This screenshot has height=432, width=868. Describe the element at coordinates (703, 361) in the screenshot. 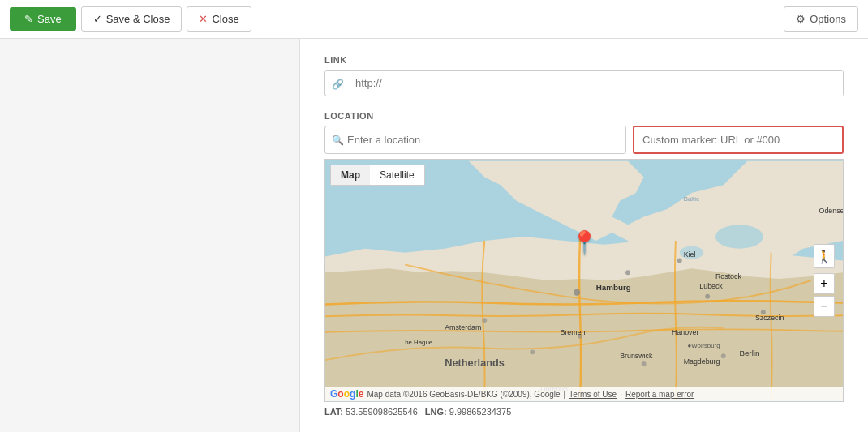

I see `svg-text: Magdeburg` at that location.